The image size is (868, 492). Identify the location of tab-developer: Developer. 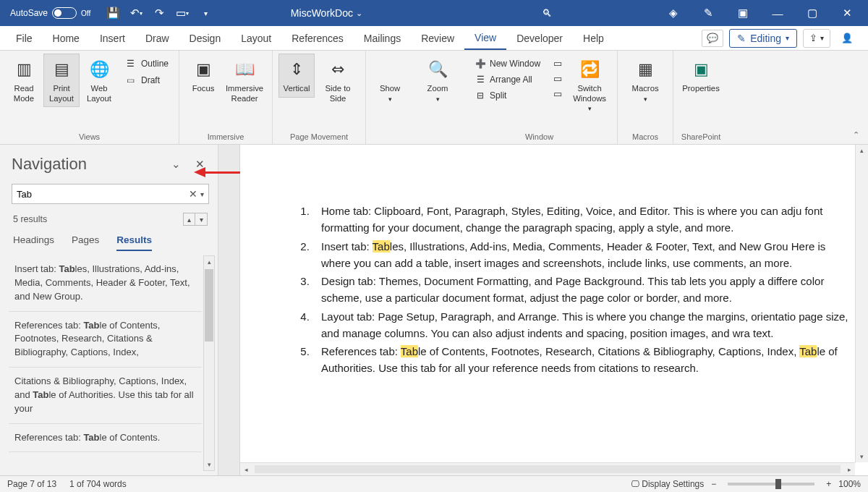
(540, 38).